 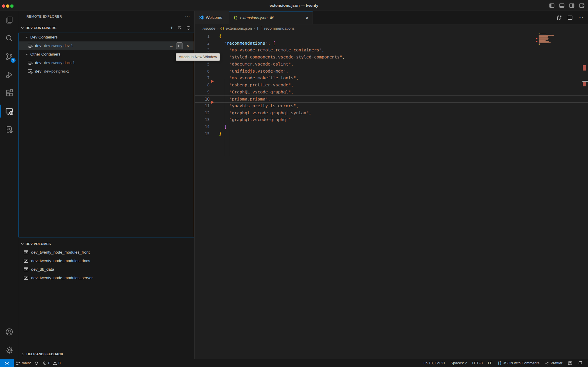 What do you see at coordinates (434, 363) in the screenshot?
I see `cursor-position-item: Ln 10, Col 21` at bounding box center [434, 363].